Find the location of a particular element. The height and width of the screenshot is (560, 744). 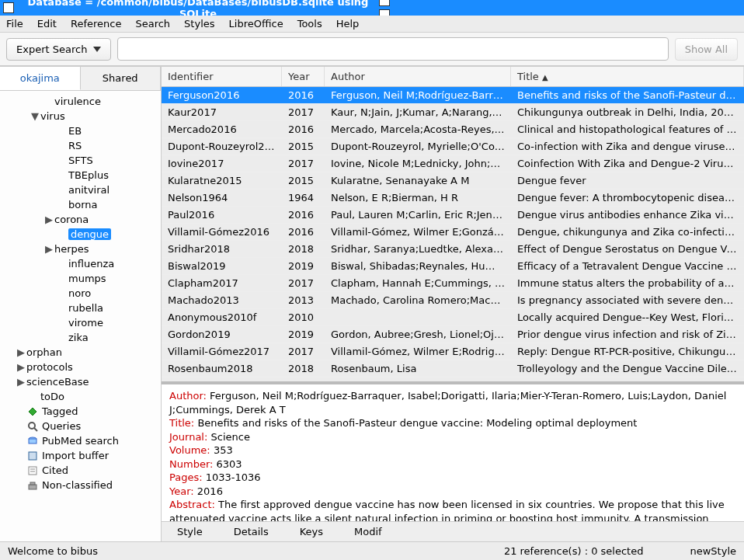

tree-item-noro: noro is located at coordinates (81, 294).